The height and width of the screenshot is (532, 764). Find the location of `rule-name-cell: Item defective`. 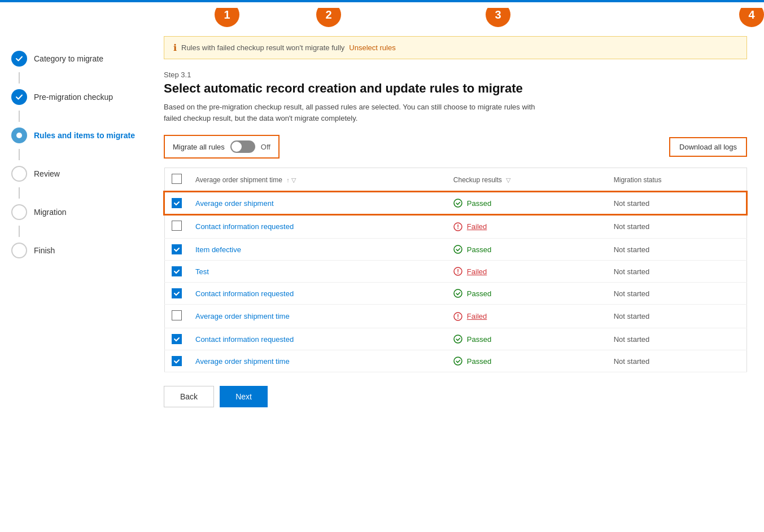

rule-name-cell: Item defective is located at coordinates (317, 249).